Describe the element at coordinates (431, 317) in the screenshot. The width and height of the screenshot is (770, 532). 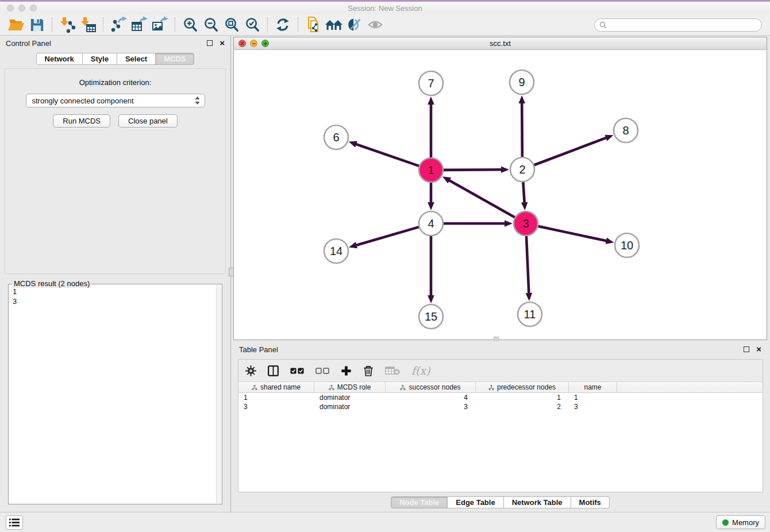
I see `graph-node-15: 15` at that location.